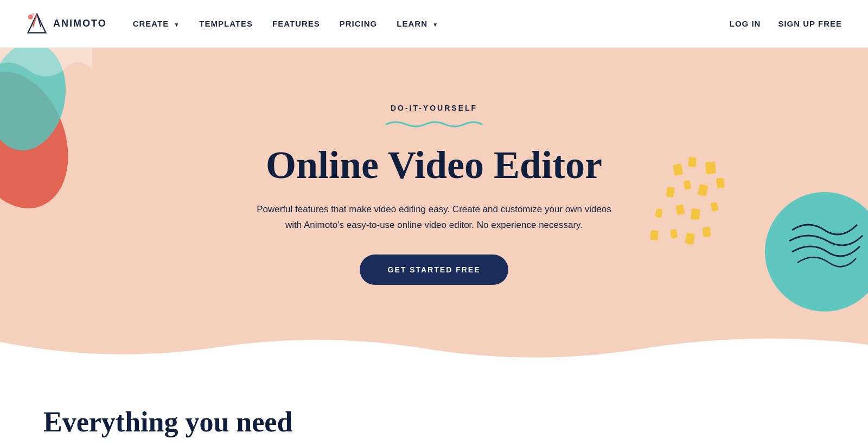 This screenshot has height=445, width=868. Describe the element at coordinates (694, 237) in the screenshot. I see `dots-decoration` at that location.